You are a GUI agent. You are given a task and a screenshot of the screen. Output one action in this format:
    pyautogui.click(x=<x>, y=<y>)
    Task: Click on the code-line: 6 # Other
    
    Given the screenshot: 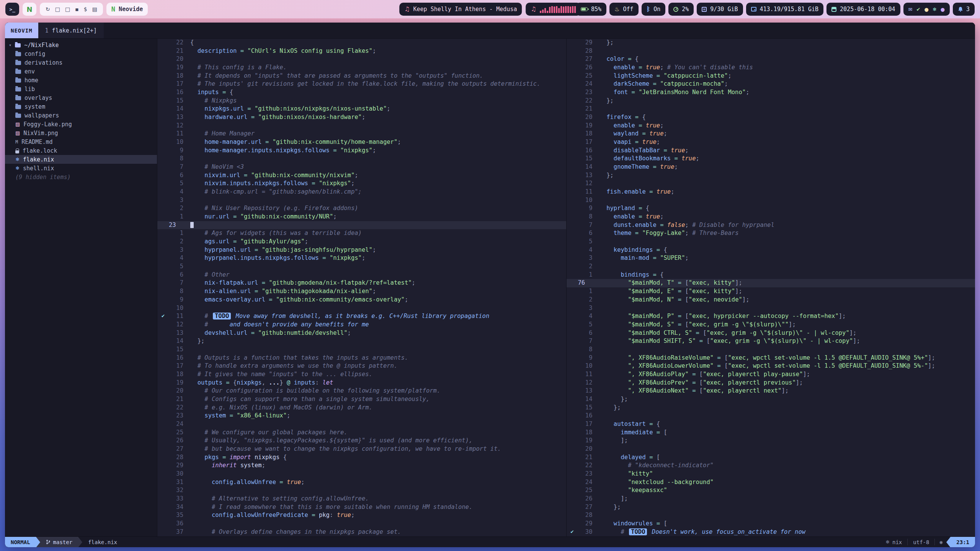 What is the action you would take?
    pyautogui.click(x=362, y=275)
    